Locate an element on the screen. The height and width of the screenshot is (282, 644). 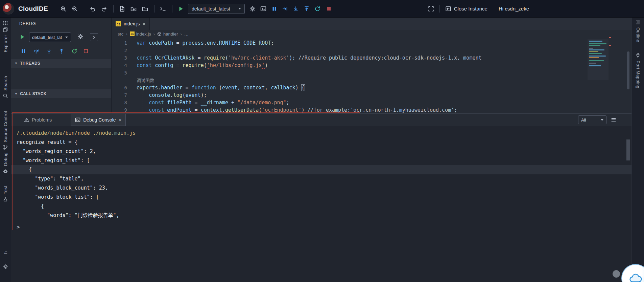
console-line: "words_block_list": [ is located at coordinates (321, 197).